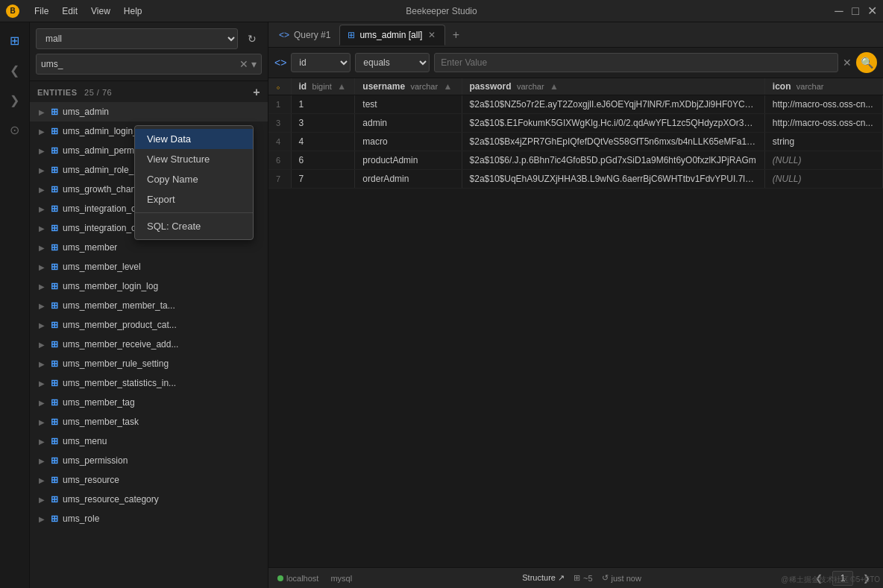  What do you see at coordinates (149, 52) in the screenshot?
I see `left-toolbar: mall ↻ ✕ ▾` at bounding box center [149, 52].